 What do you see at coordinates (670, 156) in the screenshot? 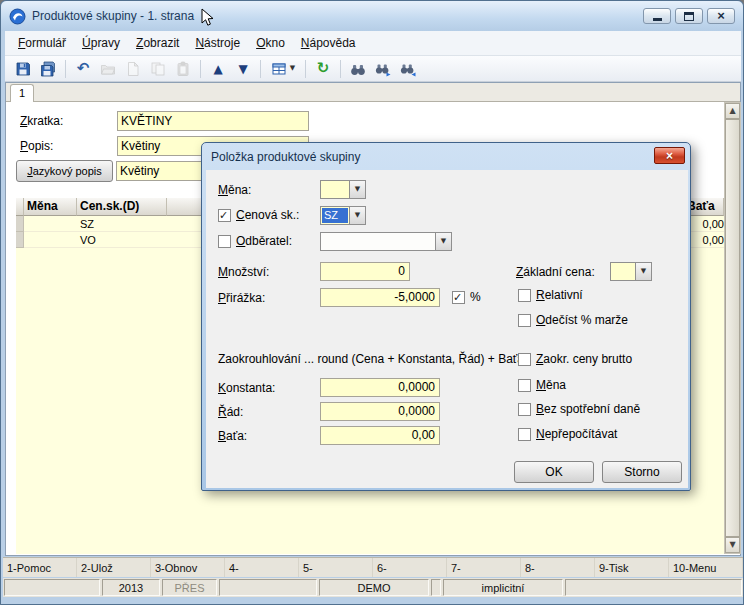
I see `dialog-close-button: ×` at bounding box center [670, 156].